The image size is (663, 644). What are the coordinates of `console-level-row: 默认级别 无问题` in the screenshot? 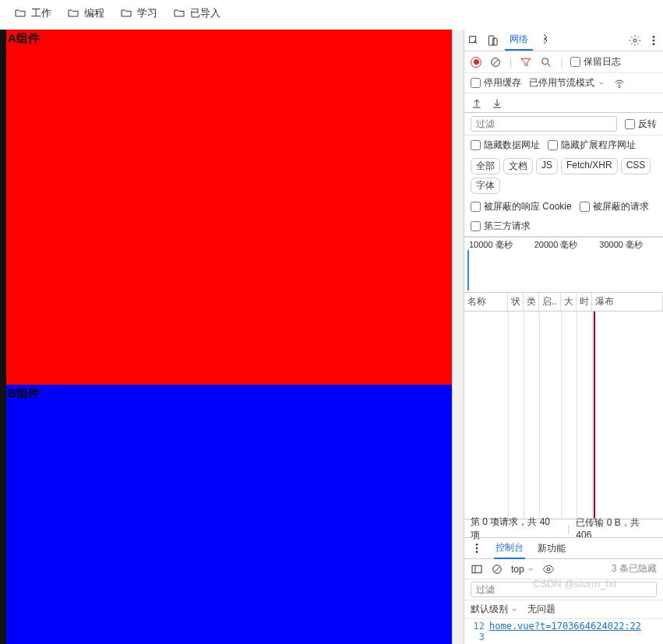 It's located at (564, 610).